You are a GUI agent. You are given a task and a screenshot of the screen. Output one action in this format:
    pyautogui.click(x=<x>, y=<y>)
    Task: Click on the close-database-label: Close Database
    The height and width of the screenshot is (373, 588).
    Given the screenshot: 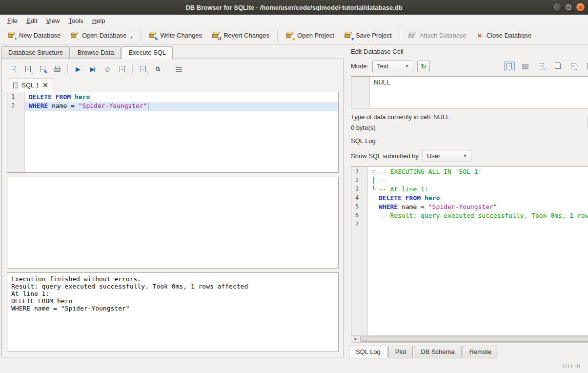 What is the action you would take?
    pyautogui.click(x=509, y=35)
    